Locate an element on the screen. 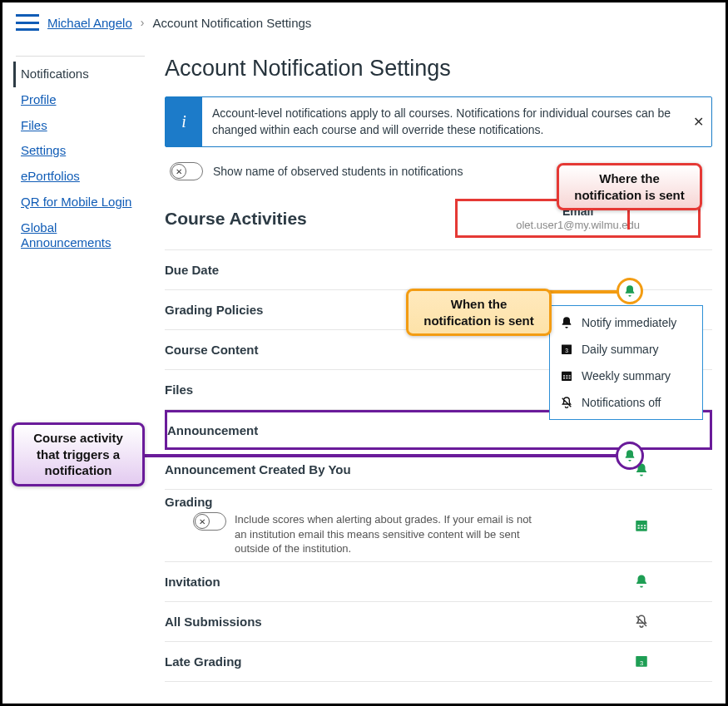 Image resolution: width=728 pixels, height=706 pixels. activity-row-label: Late Grading is located at coordinates (368, 662).